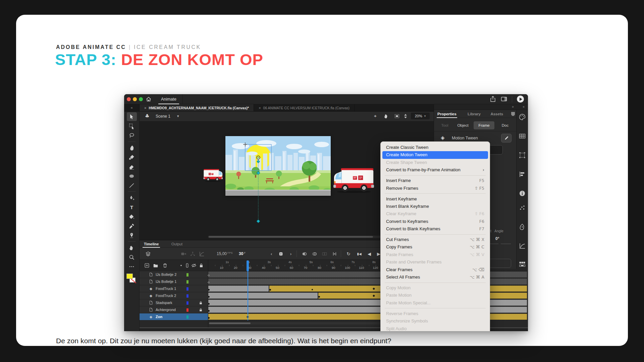 The image size is (644, 362). I want to click on doc-tab-hmemdo9-achternaam-naam-icetruck-fla-canvas: ×HMEMDO9_ACHTERNAAM_NAAM_ICETRUCK.fla (C…, so click(197, 108).